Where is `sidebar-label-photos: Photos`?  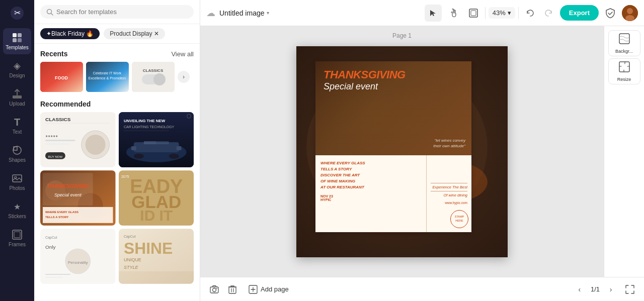
sidebar-label-photos: Photos is located at coordinates (17, 188).